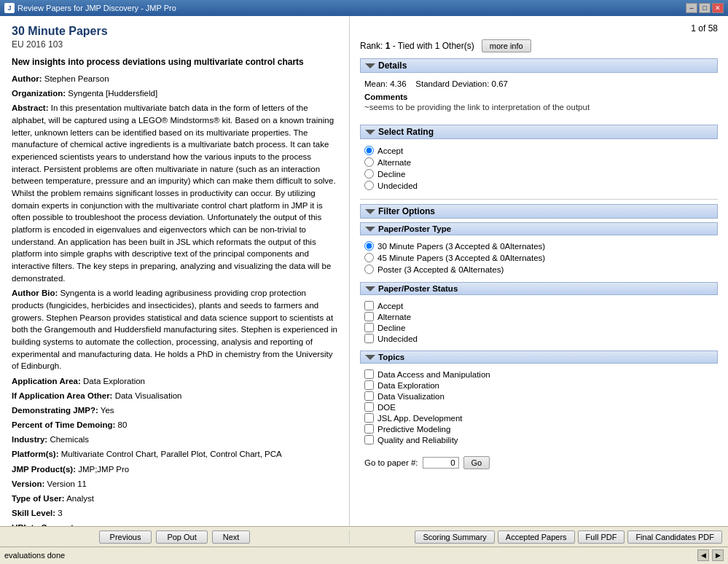  What do you see at coordinates (232, 537) in the screenshot?
I see `next-button: Next` at bounding box center [232, 537].